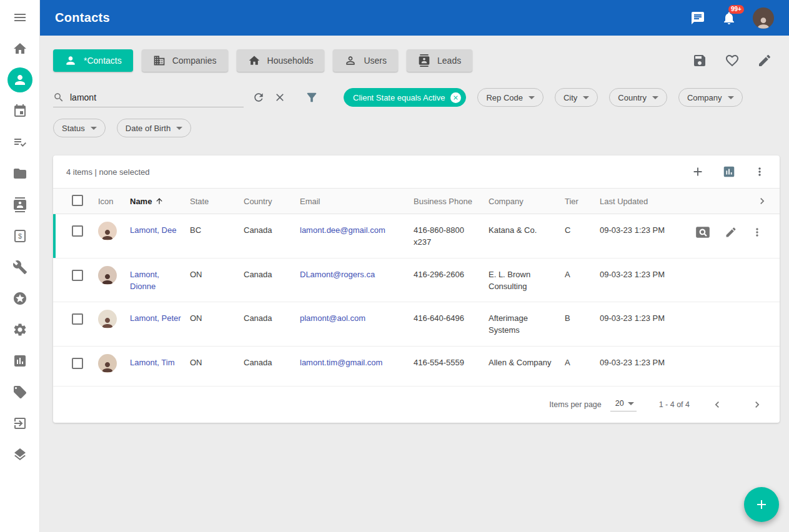 Image resolution: width=789 pixels, height=532 pixels. I want to click on tab-households: Households, so click(281, 61).